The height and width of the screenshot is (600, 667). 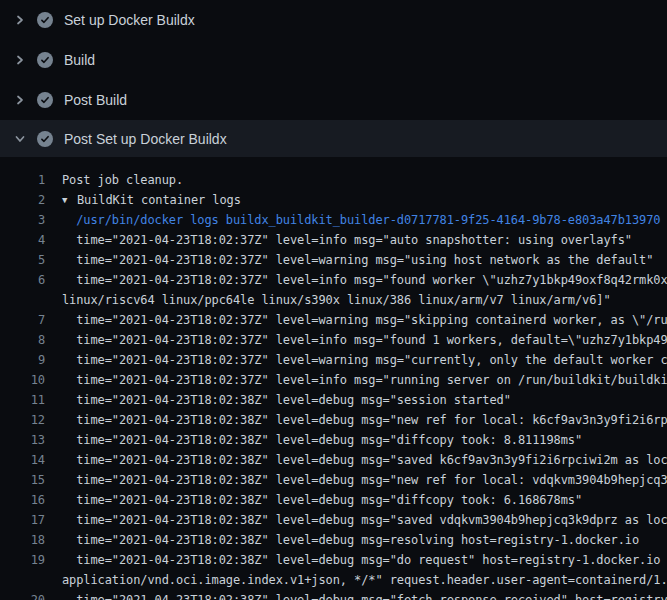 I want to click on step-header-set-up-docker-buildx: Set up Docker Buildx, so click(x=334, y=20).